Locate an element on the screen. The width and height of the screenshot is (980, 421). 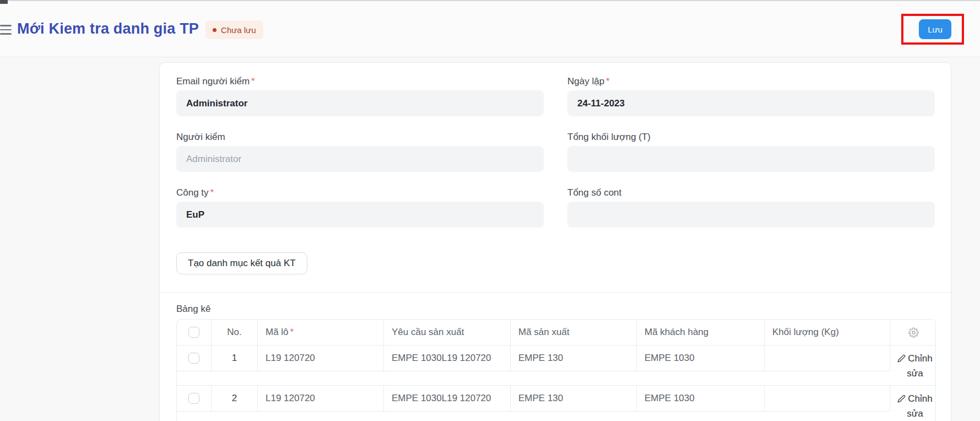
field-nguoi-kiem: Người kiểm Administrator is located at coordinates (360, 152).